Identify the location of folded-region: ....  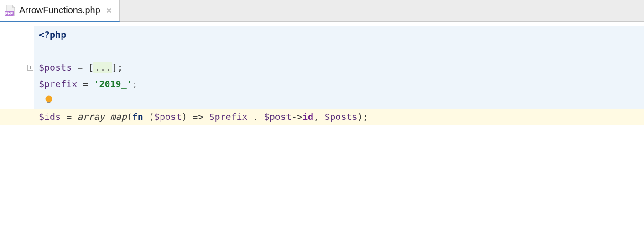
(103, 67).